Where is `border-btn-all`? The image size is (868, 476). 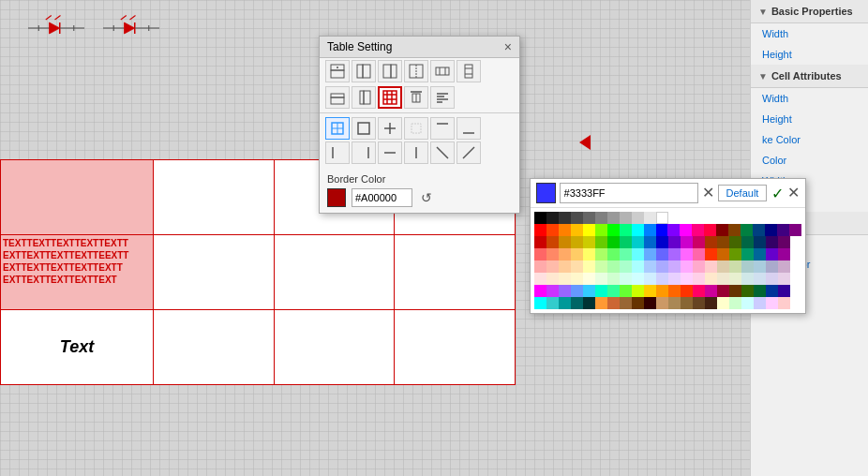 border-btn-all is located at coordinates (337, 128).